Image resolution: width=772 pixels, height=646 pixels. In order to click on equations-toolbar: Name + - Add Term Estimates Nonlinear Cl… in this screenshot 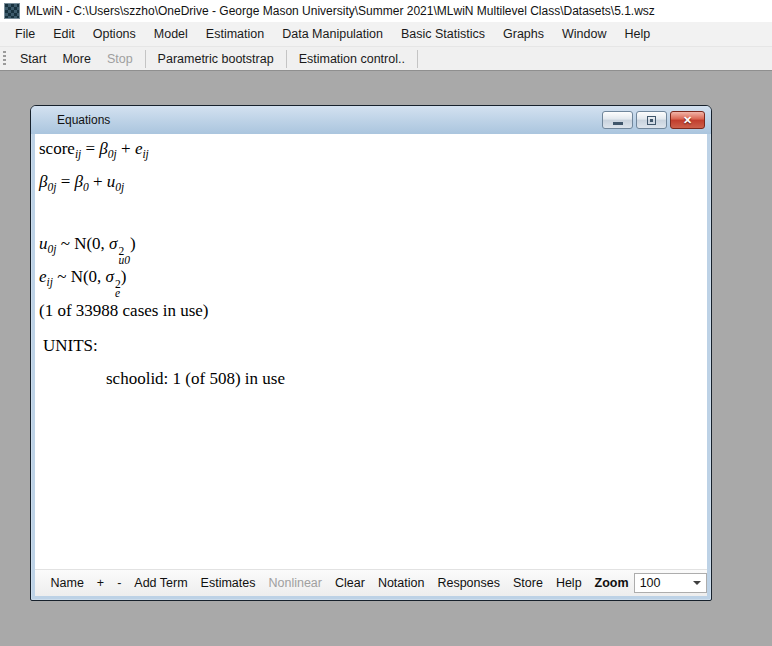, I will do `click(371, 582)`.